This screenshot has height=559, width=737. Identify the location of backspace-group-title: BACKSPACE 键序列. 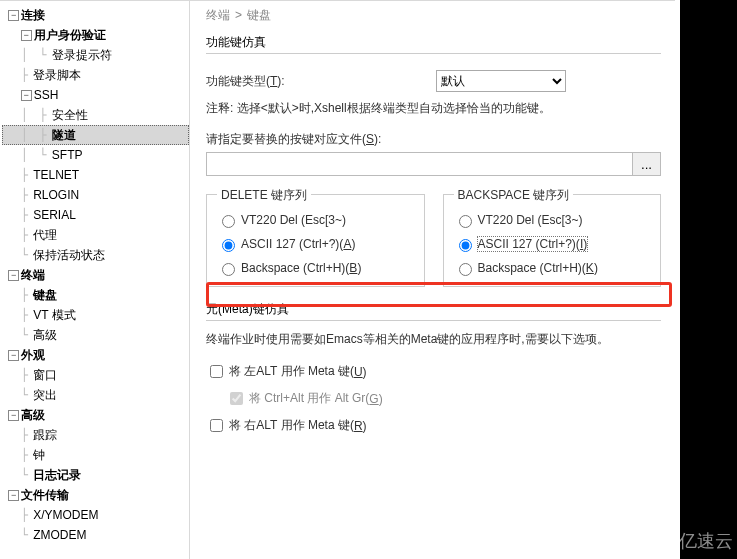
(514, 196).